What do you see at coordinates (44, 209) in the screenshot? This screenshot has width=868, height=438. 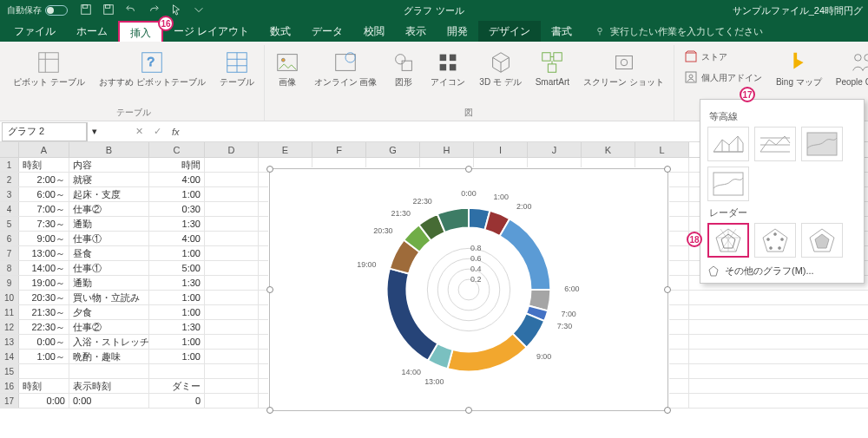 I see `cell: 7:00～` at bounding box center [44, 209].